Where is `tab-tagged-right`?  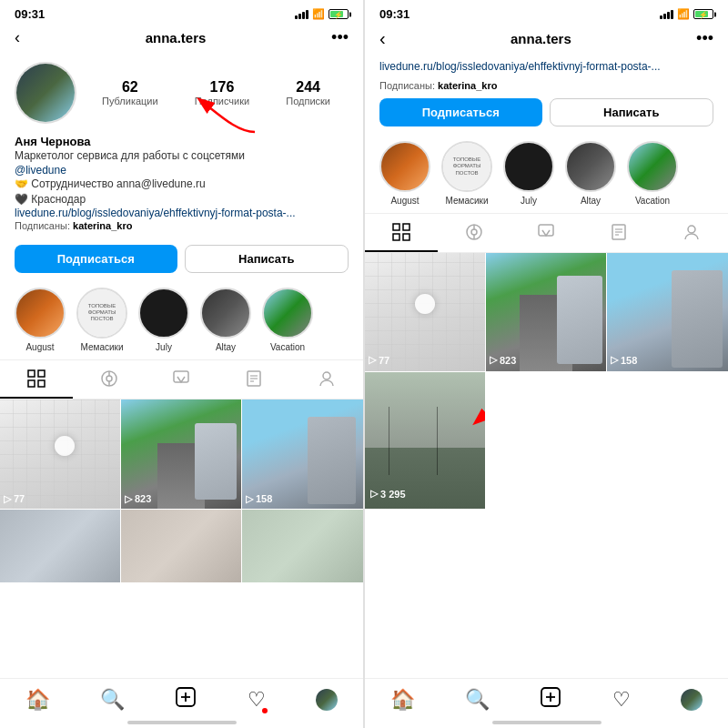
tab-tagged-right is located at coordinates (547, 233).